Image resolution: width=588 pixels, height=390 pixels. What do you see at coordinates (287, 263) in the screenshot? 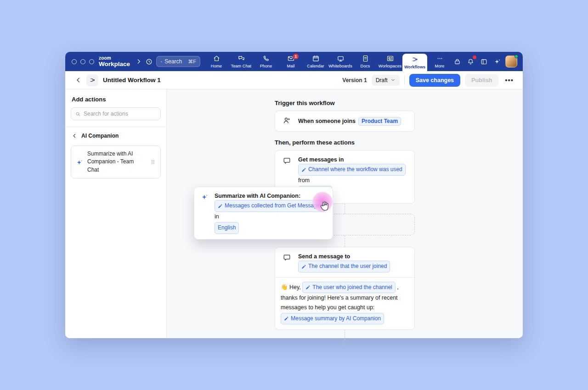
I see `chat-bubble-icon` at bounding box center [287, 263].